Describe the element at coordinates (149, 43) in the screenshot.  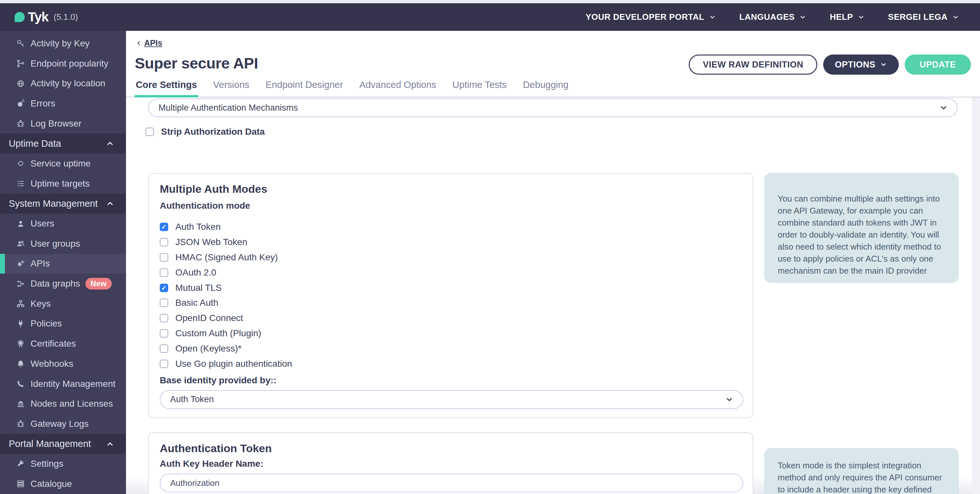
I see `breadcrumb: APIs` at that location.